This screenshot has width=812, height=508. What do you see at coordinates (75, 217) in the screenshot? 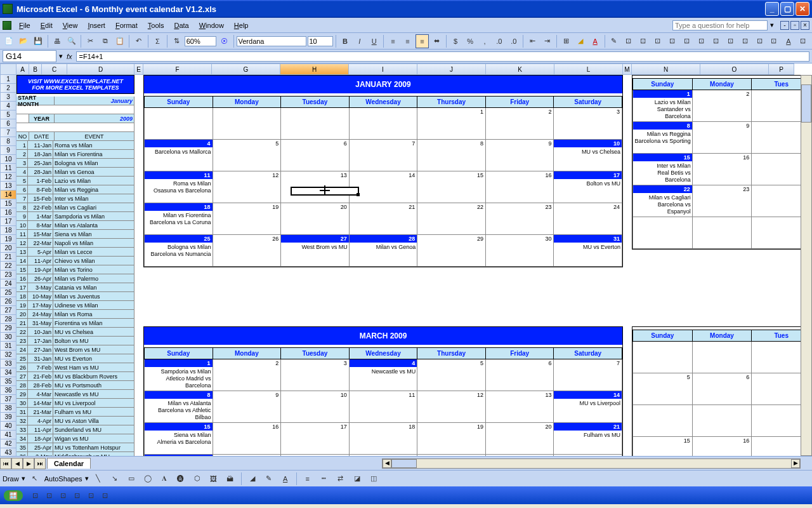
I see `event-row: 91-MarSampdoria vs Milan` at bounding box center [75, 217].